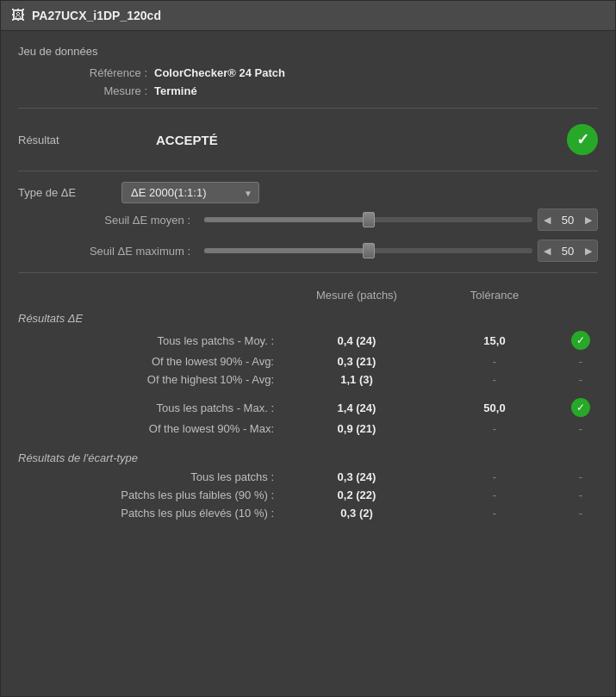 This screenshot has width=616, height=697. Describe the element at coordinates (96, 16) in the screenshot. I see `window-title: PA27UCX_i1DP_120cd` at that location.